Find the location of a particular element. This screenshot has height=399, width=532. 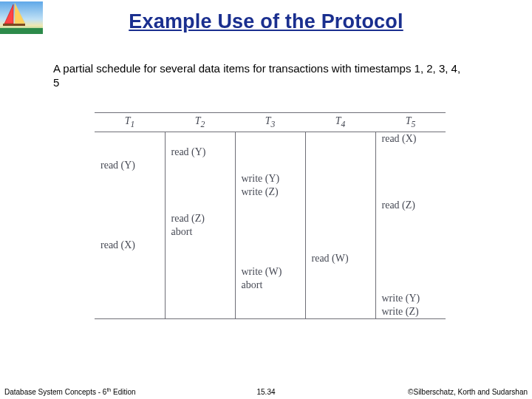

col-header-t1: T1 is located at coordinates (130, 123).